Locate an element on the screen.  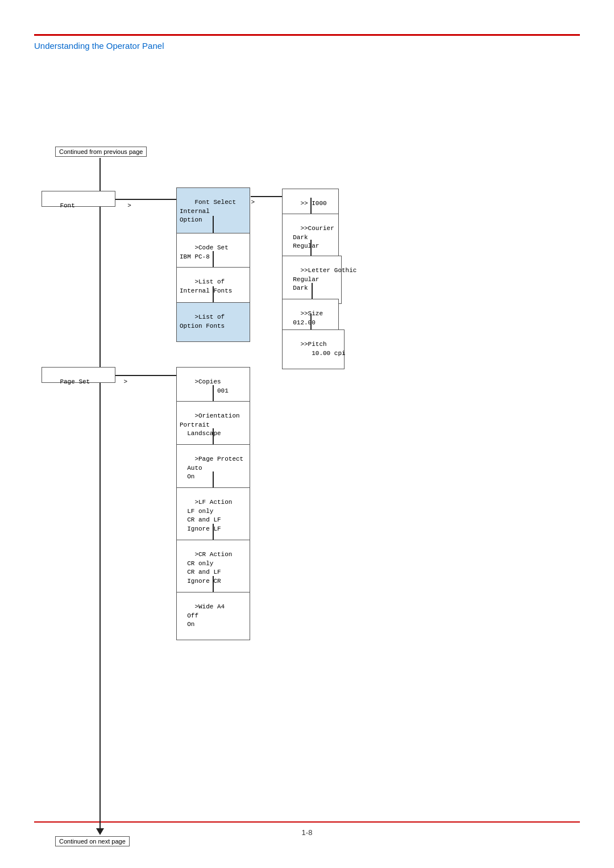
font-to-fontselect-line is located at coordinates (151, 199).